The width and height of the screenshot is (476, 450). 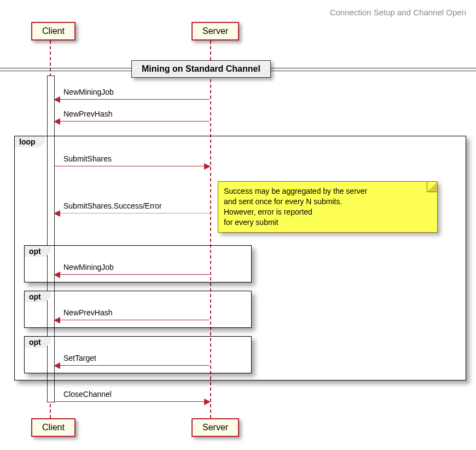 What do you see at coordinates (89, 267) in the screenshot?
I see `label-new-mining-job-2: NewMiningJob` at bounding box center [89, 267].